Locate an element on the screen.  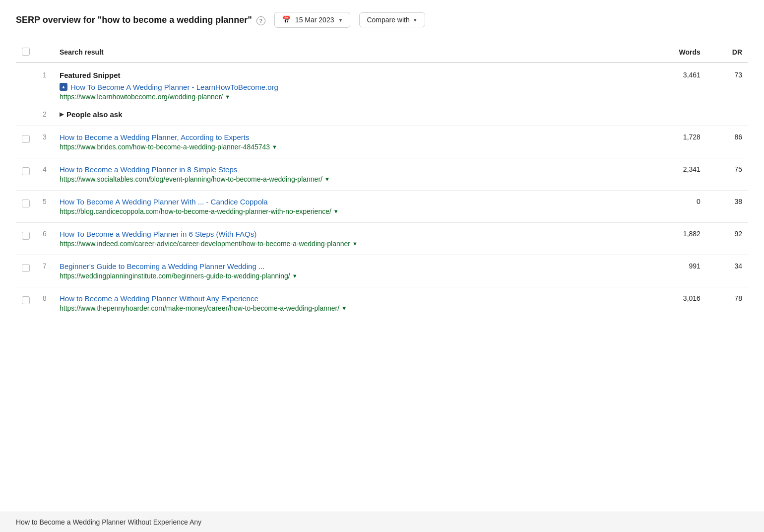
header-dr-label: DR is located at coordinates (737, 52).